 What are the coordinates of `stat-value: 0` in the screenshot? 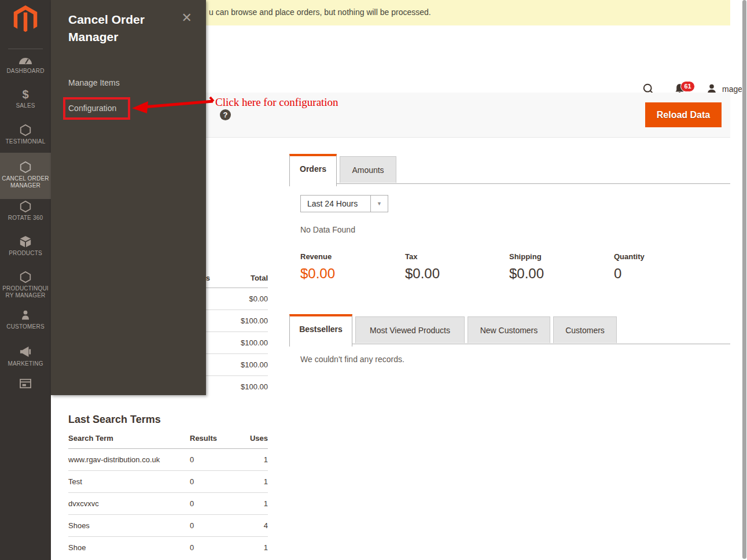 It's located at (664, 274).